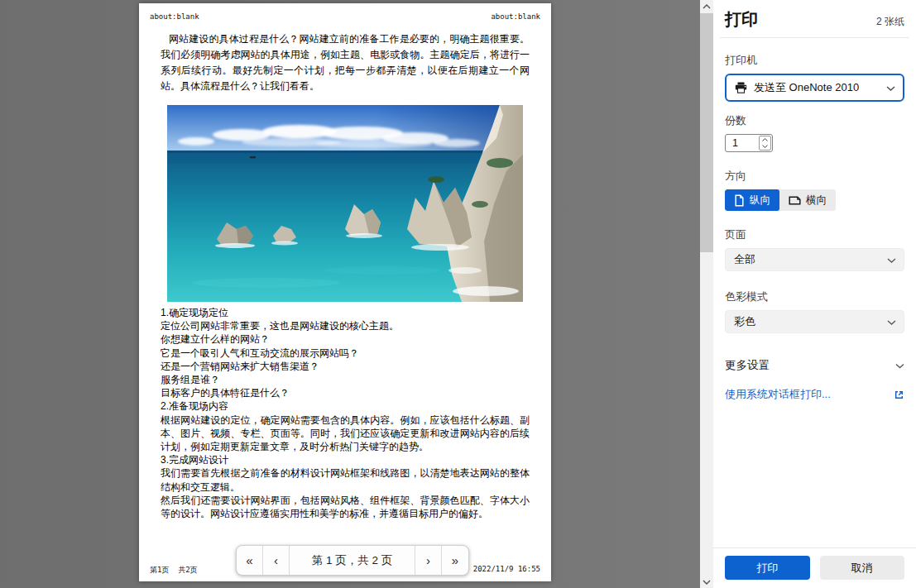  Describe the element at coordinates (778, 394) in the screenshot. I see `system-dialog-print-label: 使用系统对话框打印...` at that location.